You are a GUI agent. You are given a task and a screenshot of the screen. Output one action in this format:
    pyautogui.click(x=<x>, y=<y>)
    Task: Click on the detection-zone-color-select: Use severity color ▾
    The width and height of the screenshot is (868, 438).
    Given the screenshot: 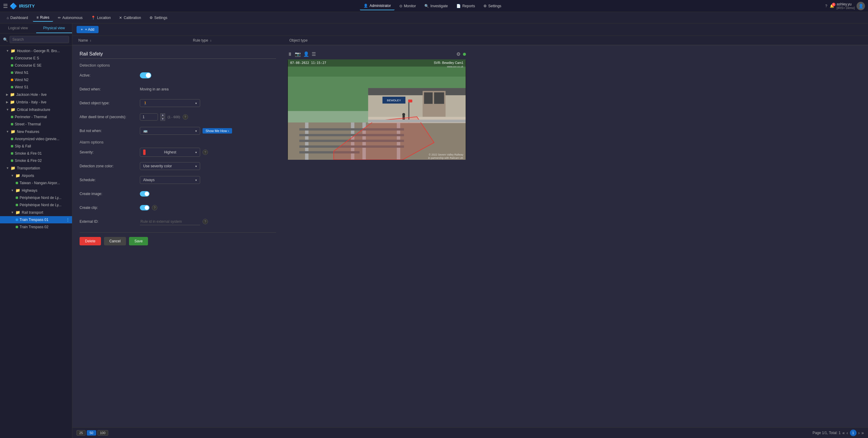 What is the action you would take?
    pyautogui.click(x=170, y=166)
    